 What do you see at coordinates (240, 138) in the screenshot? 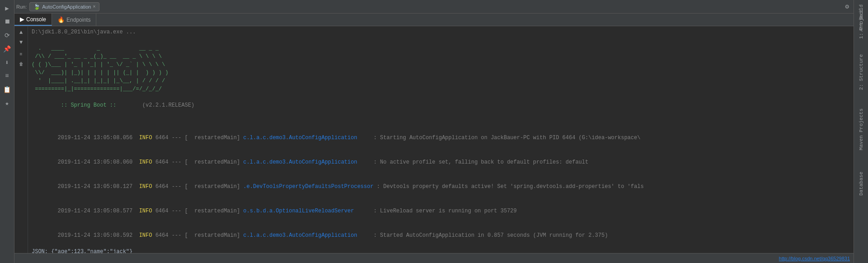
I see `sep1: ]` at bounding box center [240, 138].